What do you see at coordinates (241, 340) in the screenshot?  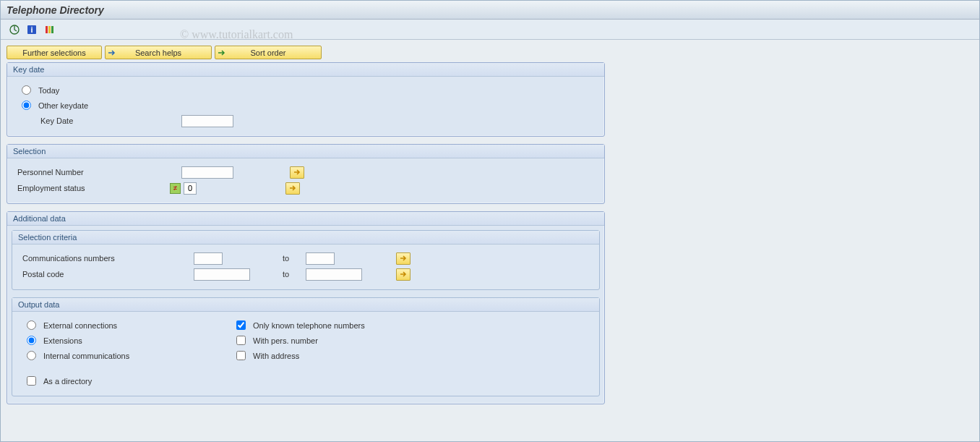 I see `chk-with-pers` at bounding box center [241, 340].